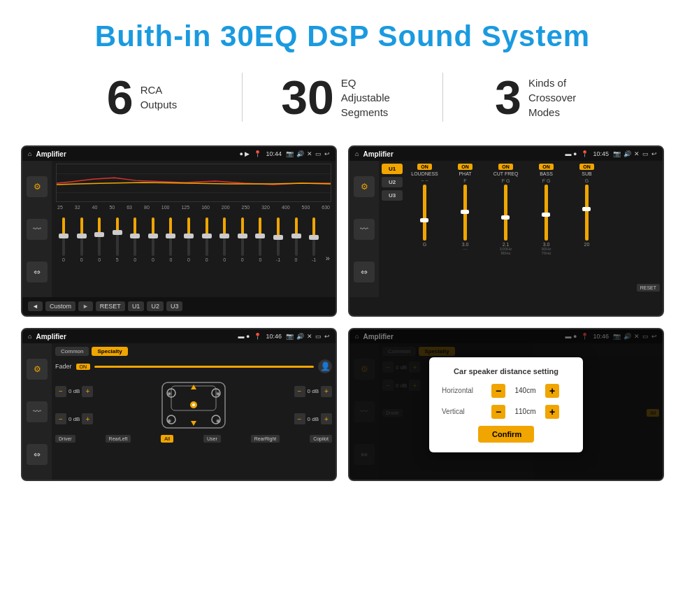 The height and width of the screenshot is (616, 685). Describe the element at coordinates (326, 392) in the screenshot. I see `right-top-plus: +` at that location.